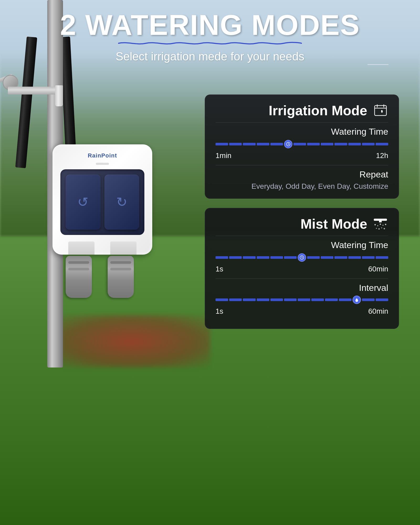 The image size is (420, 525). I want to click on repeat-label: Repeat, so click(302, 174).